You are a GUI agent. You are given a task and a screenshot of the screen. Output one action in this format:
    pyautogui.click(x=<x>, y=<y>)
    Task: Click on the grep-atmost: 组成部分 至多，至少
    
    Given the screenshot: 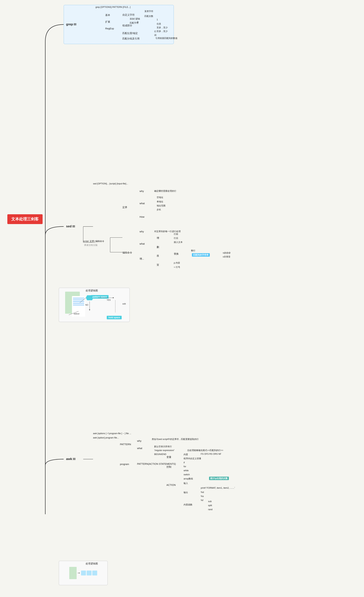 What is the action you would take?
    pyautogui.click(x=162, y=31)
    